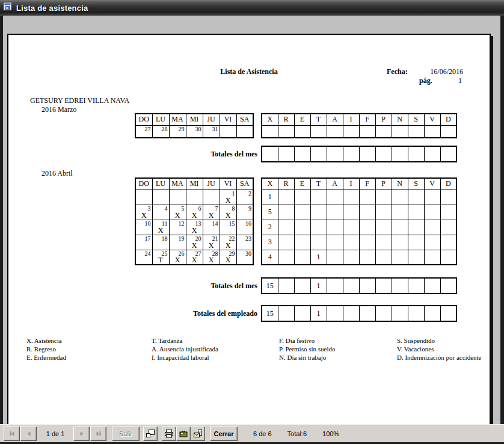 The height and width of the screenshot is (444, 504). Describe the element at coordinates (269, 184) in the screenshot. I see `code-header-cell: X` at that location.